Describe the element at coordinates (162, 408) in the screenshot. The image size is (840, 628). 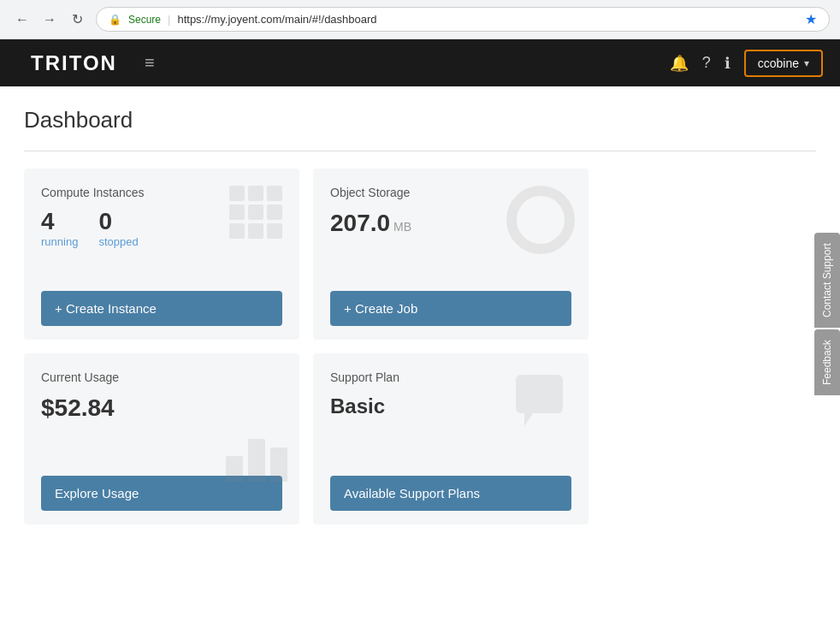
I see `usage-amount: $52.84` at that location.